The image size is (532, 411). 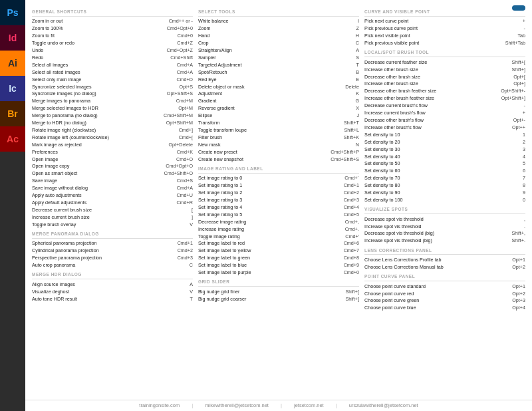 I want to click on shortcut-row: Red EyeE, so click(x=279, y=80).